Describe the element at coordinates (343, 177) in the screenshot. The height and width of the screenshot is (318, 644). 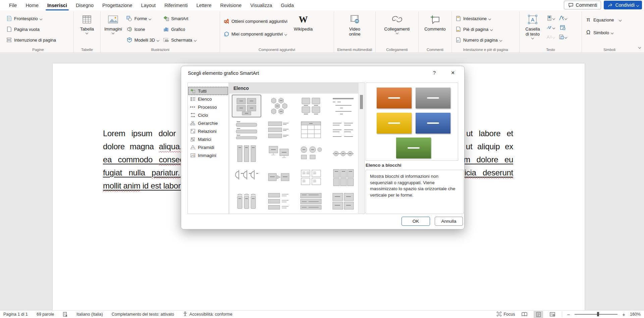
I see `thumb-big-tiles` at that location.